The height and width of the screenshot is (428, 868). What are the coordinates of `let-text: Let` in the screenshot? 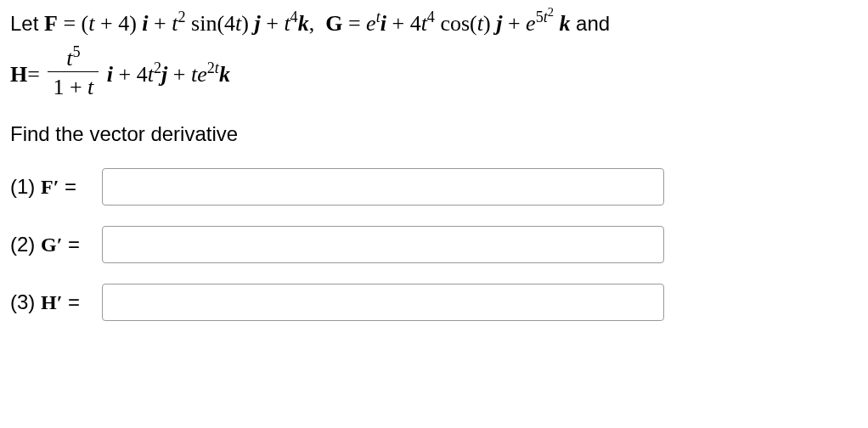 It's located at (27, 24).